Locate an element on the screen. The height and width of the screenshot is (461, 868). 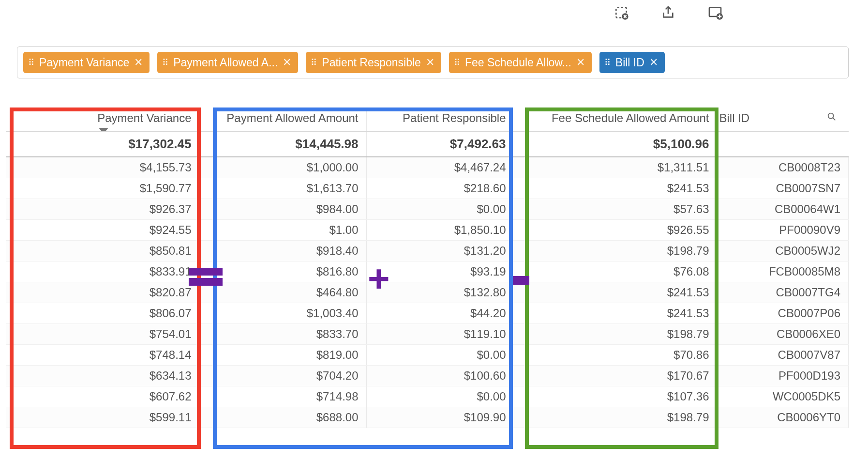
cell-bill-id: CB0006YT0 is located at coordinates (783, 417).